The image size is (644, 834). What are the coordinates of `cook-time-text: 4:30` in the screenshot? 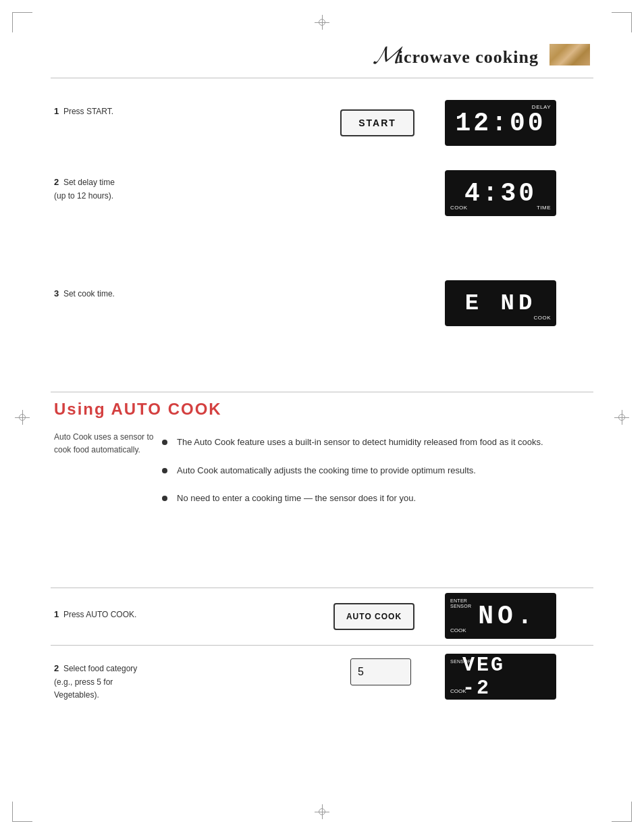 It's located at (501, 193).